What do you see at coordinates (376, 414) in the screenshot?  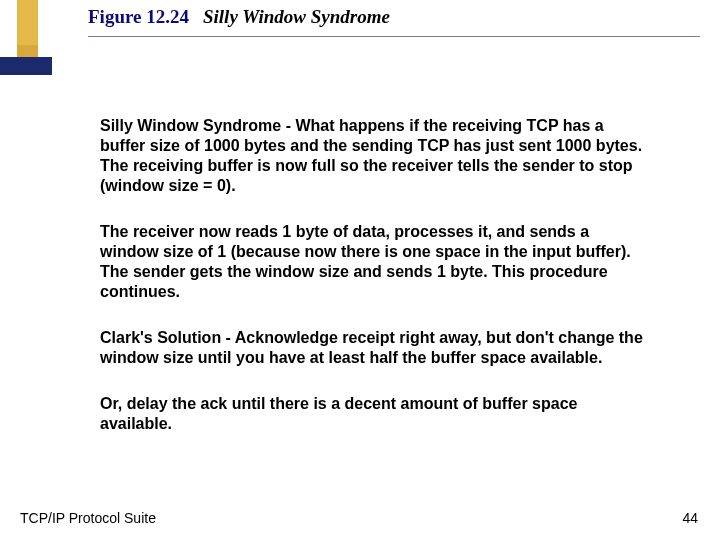 I see `paragraph-4: Or, delay the ack until there is a decen…` at bounding box center [376, 414].